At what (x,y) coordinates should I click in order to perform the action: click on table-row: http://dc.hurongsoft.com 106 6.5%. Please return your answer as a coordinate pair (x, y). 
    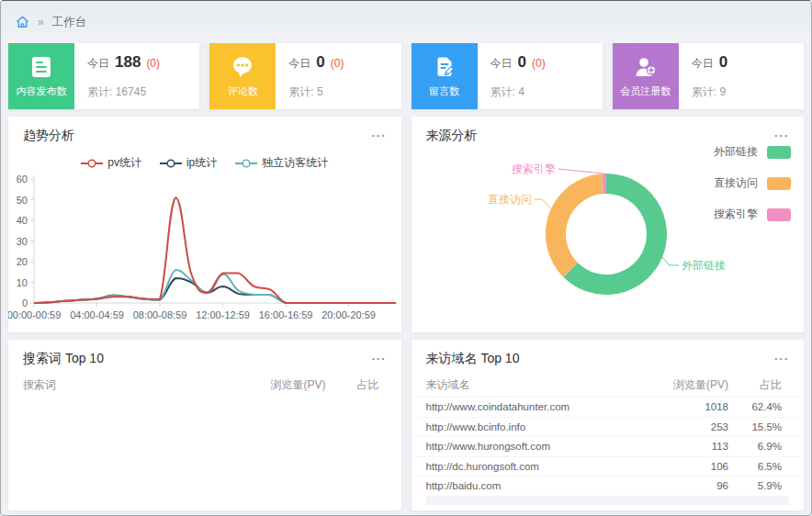
    Looking at the image, I should click on (608, 466).